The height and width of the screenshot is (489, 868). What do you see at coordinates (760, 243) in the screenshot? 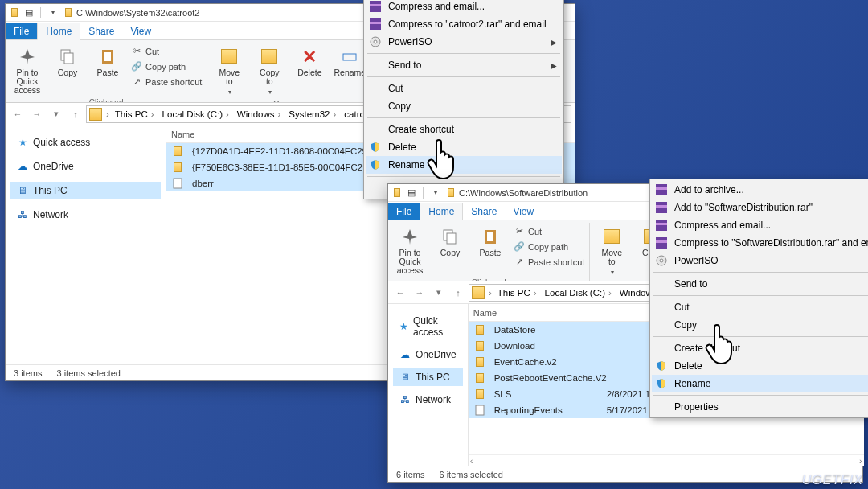
I see `menu-item: Compress to "SoftwareDistribution.rar" a…` at bounding box center [760, 243].